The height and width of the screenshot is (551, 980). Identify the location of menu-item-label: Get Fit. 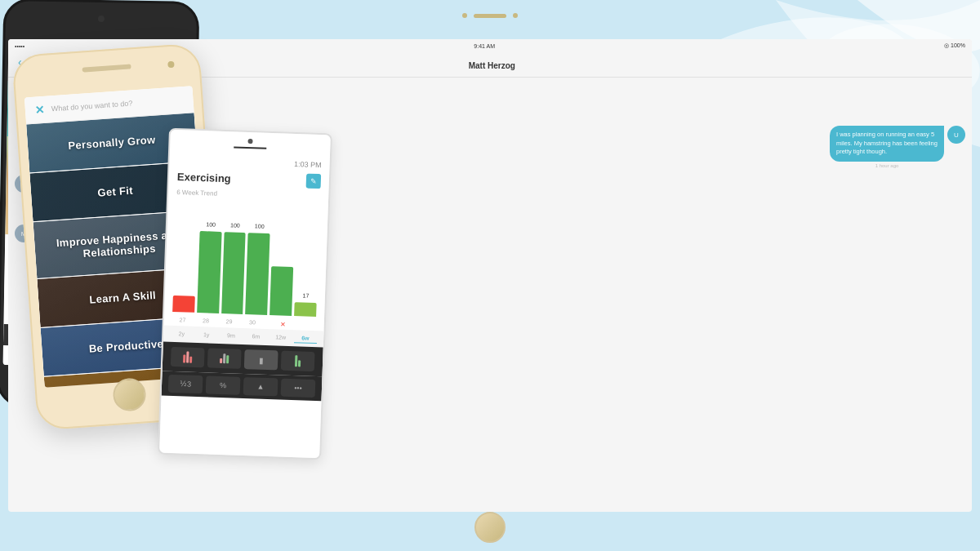
(115, 192).